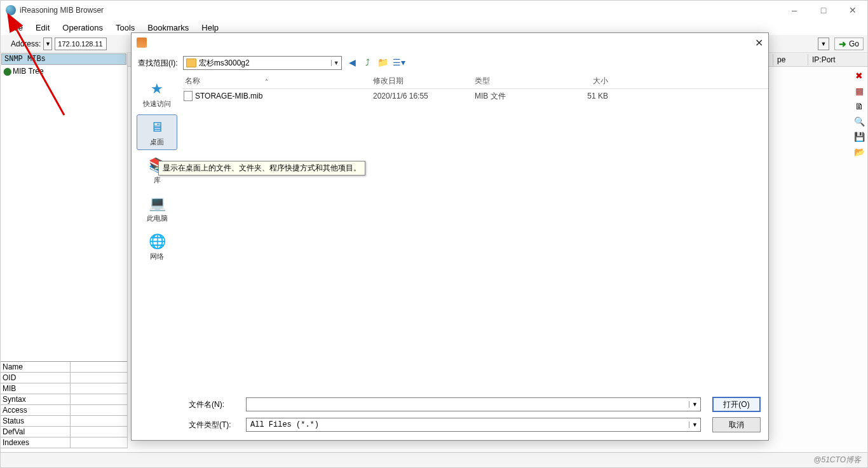  Describe the element at coordinates (336, 63) in the screenshot. I see `range-dropdown-icon: ▼` at that location.